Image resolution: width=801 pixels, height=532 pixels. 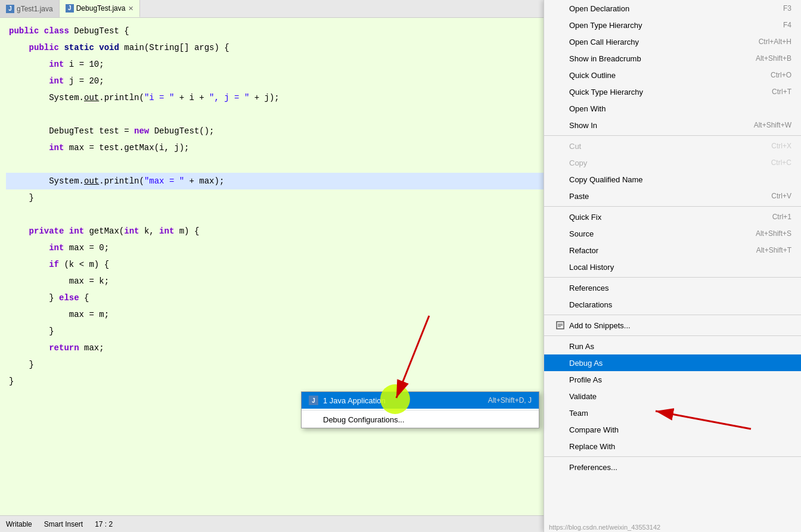 I want to click on menu-shortcut-quick-fix: Ctrl+1, so click(x=782, y=217).